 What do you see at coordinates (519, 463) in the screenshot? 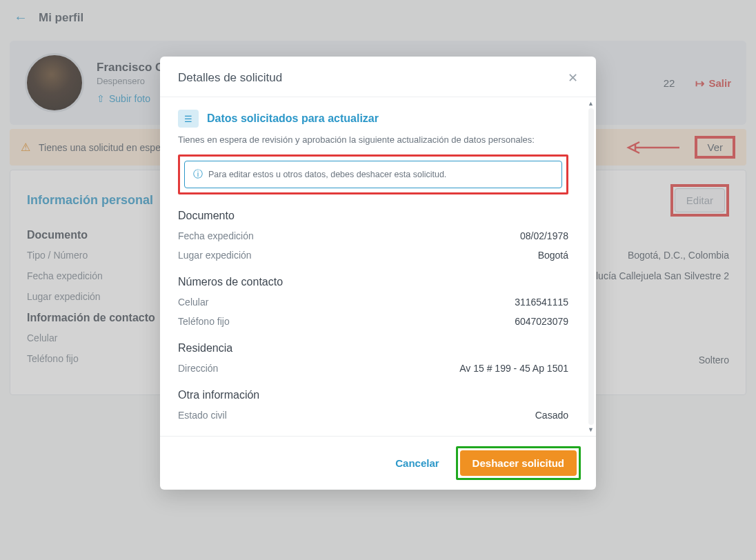
I see `undo-annotation: Deshacer solicitud` at bounding box center [519, 463].